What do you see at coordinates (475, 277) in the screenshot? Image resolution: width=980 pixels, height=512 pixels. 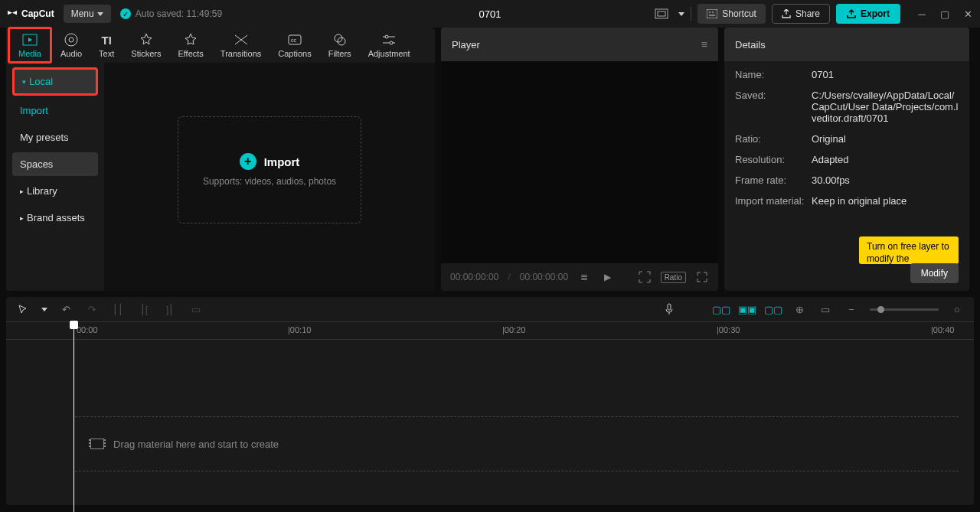 I see `player-time-current: 00:00:00:00` at bounding box center [475, 277].